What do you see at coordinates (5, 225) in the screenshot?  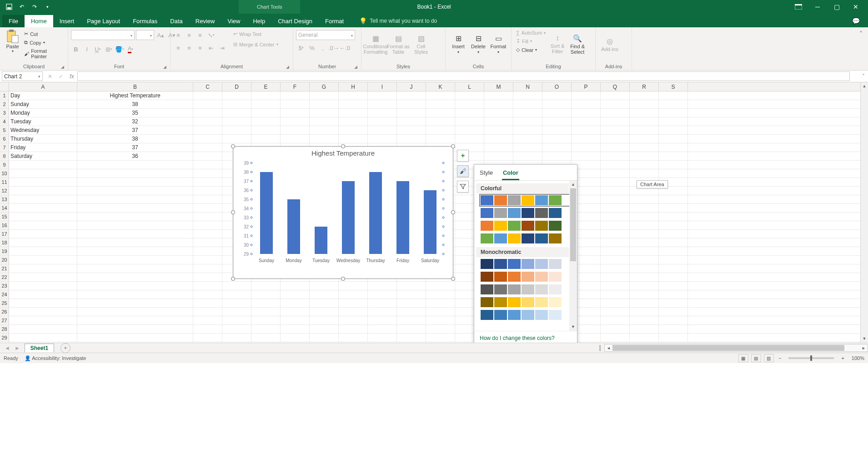 I see `row-header: 16` at bounding box center [5, 225].